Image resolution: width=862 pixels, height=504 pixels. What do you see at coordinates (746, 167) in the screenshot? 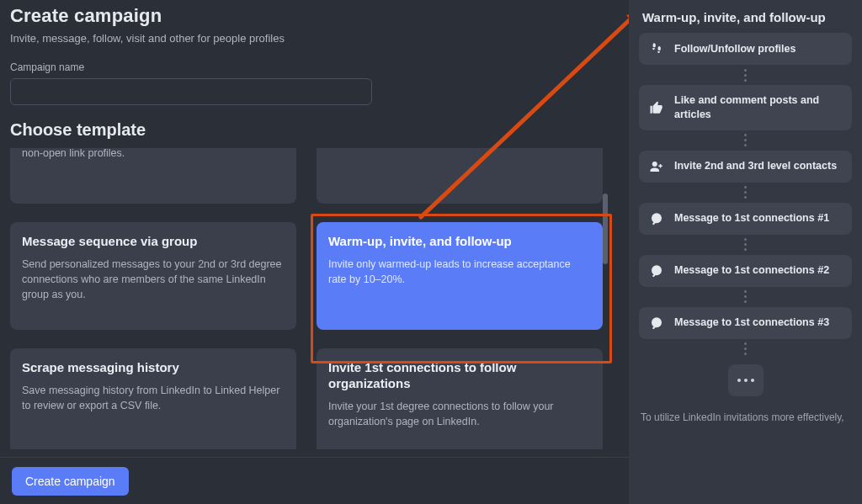
I see `workflow-step: Invite 2nd and 3rd level contacts` at bounding box center [746, 167].